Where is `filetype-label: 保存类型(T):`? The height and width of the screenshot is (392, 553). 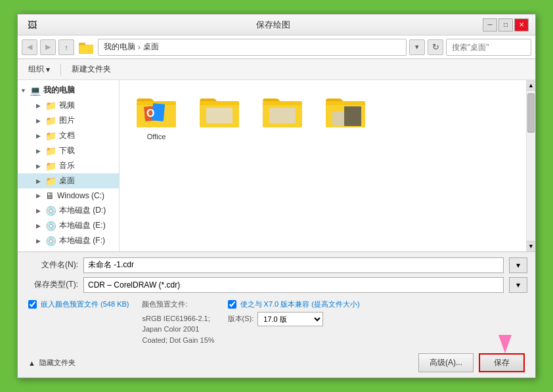
filetype-label: 保存类型(T): is located at coordinates (52, 285).